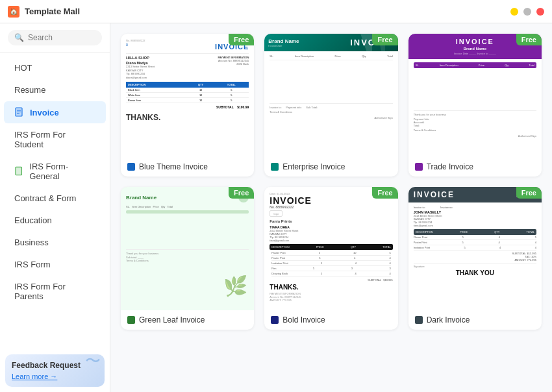 This screenshot has width=552, height=392. I want to click on sidebar-item-education: Education, so click(55, 221).